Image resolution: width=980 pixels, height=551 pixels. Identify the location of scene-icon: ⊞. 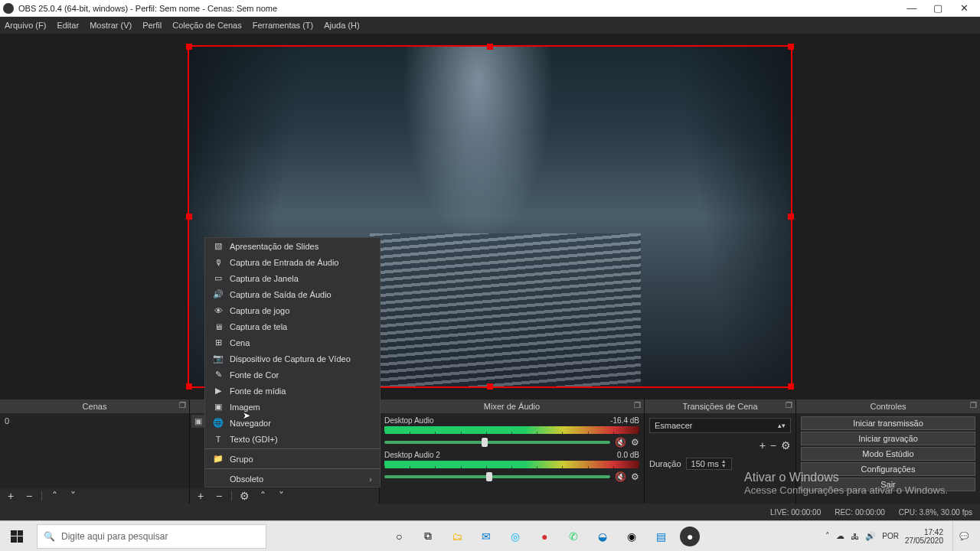
(218, 343).